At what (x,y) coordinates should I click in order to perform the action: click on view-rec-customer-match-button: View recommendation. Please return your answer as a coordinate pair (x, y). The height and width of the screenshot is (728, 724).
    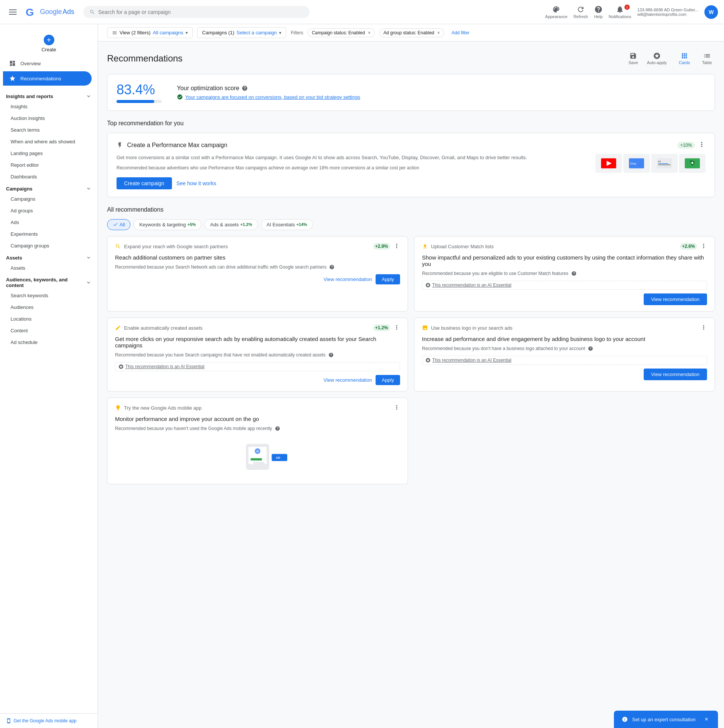
    Looking at the image, I should click on (675, 299).